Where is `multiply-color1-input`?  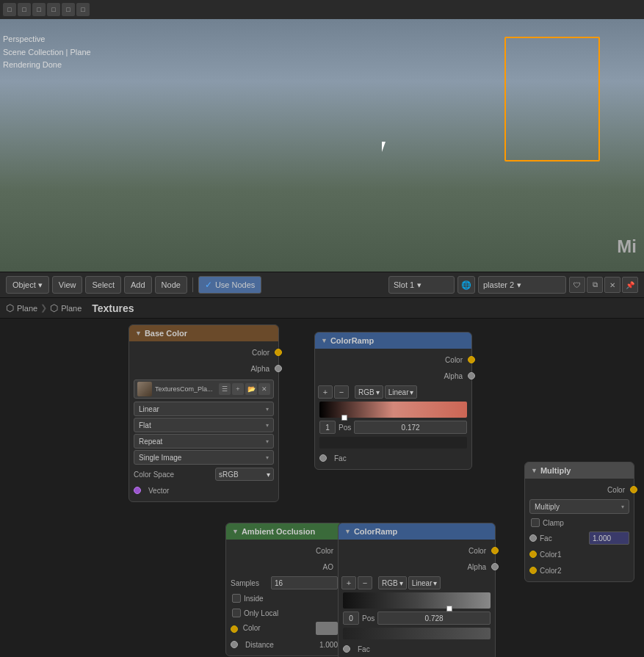
multiply-color1-input is located at coordinates (533, 554).